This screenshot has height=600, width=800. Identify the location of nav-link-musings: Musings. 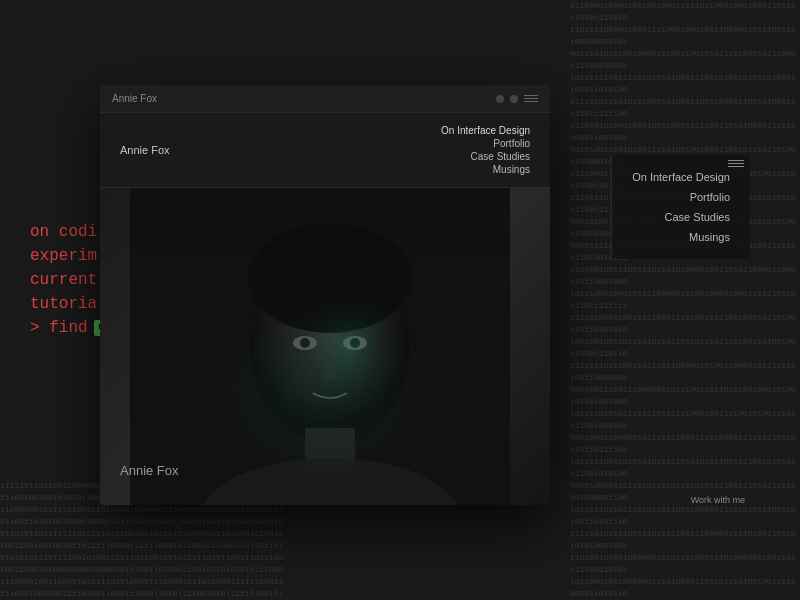
(512, 170).